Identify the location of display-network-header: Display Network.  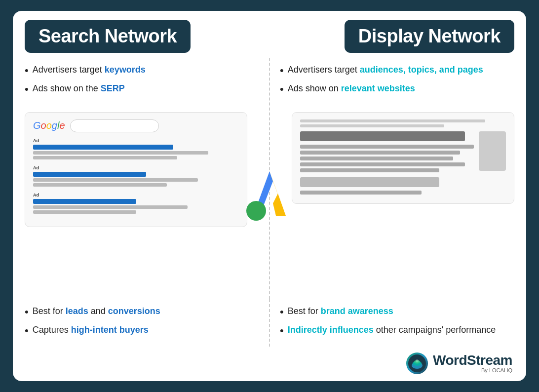
(392, 37).